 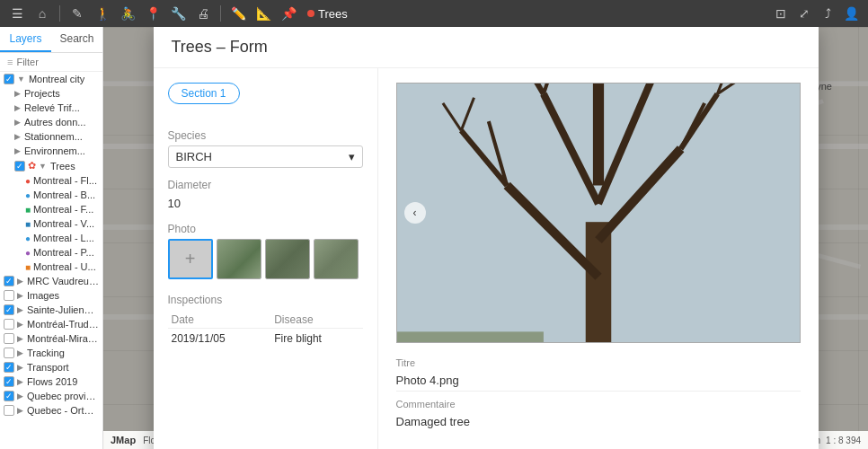 What do you see at coordinates (266, 339) in the screenshot?
I see `inspection-row-1: 2019/11/05 Fire blight` at bounding box center [266, 339].